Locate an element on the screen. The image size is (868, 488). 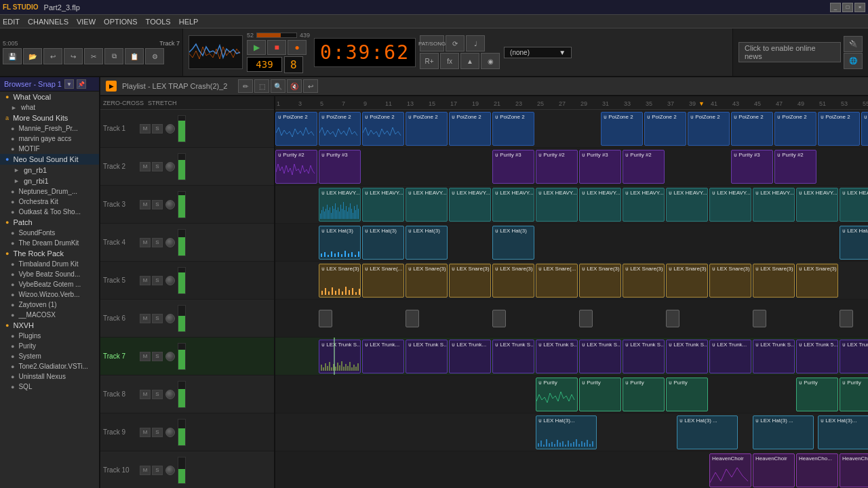
track-solo-10: S is located at coordinates (157, 470).